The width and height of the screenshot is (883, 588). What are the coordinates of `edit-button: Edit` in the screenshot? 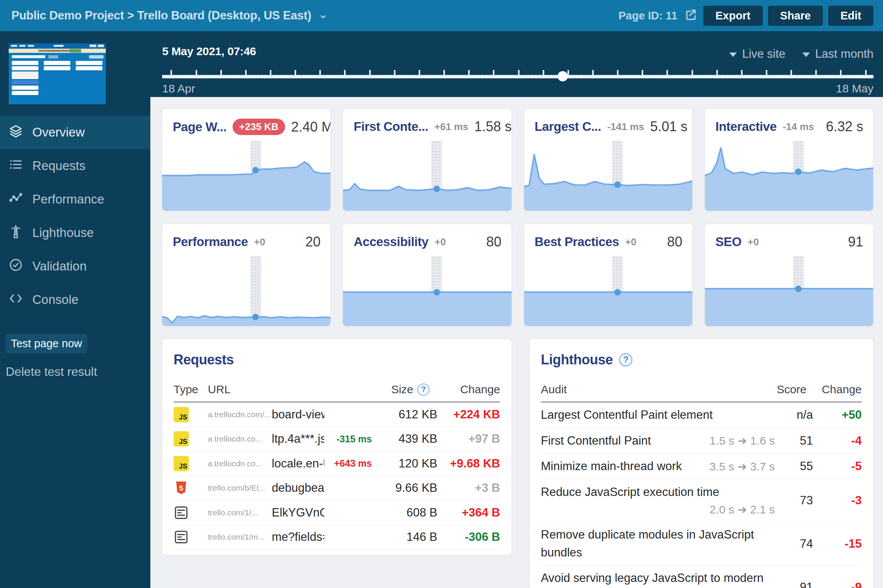 It's located at (851, 16).